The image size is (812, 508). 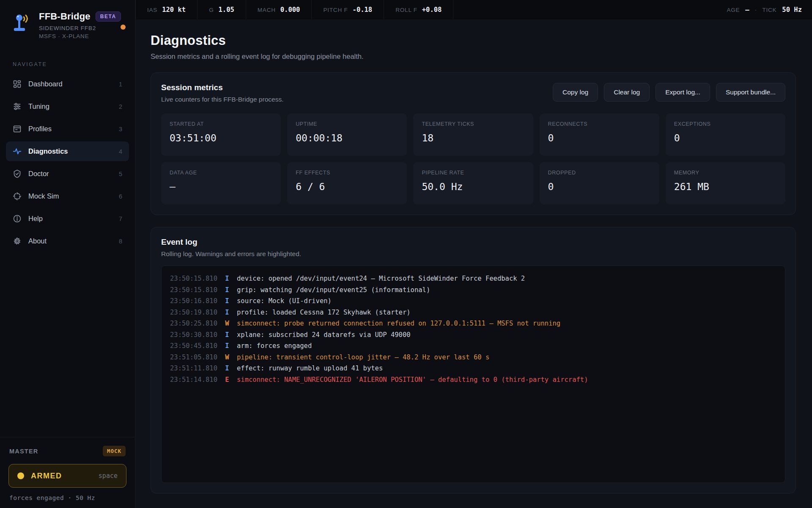 I want to click on app-title: FFB-Bridge, so click(x=65, y=17).